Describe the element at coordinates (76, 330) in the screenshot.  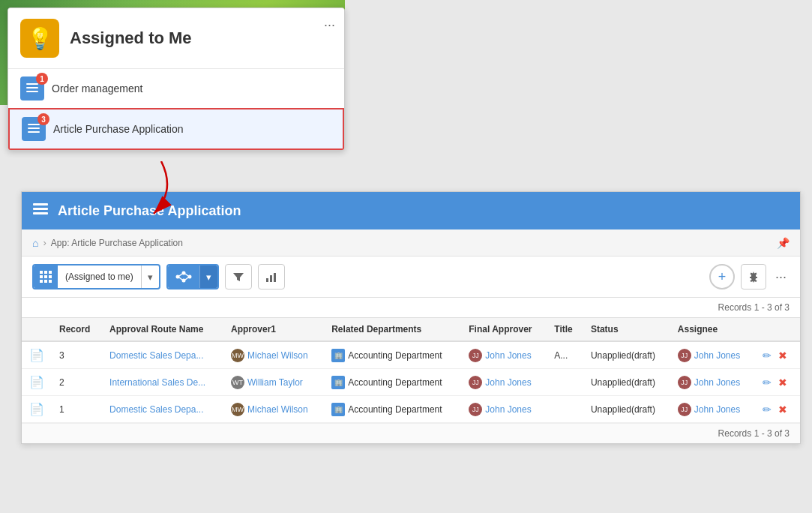
I see `col-record: Record` at that location.